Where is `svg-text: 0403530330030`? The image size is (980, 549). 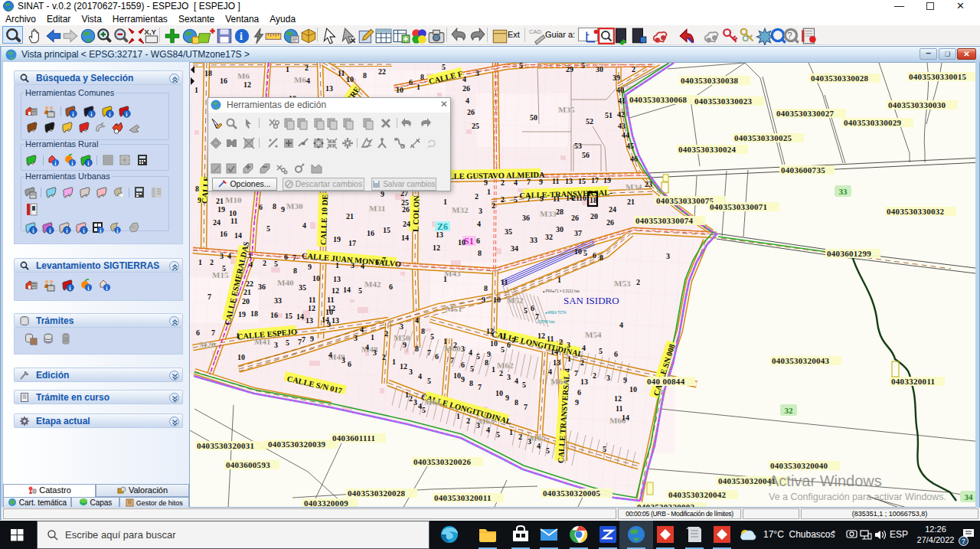 svg-text: 0403530330030 is located at coordinates (917, 105).